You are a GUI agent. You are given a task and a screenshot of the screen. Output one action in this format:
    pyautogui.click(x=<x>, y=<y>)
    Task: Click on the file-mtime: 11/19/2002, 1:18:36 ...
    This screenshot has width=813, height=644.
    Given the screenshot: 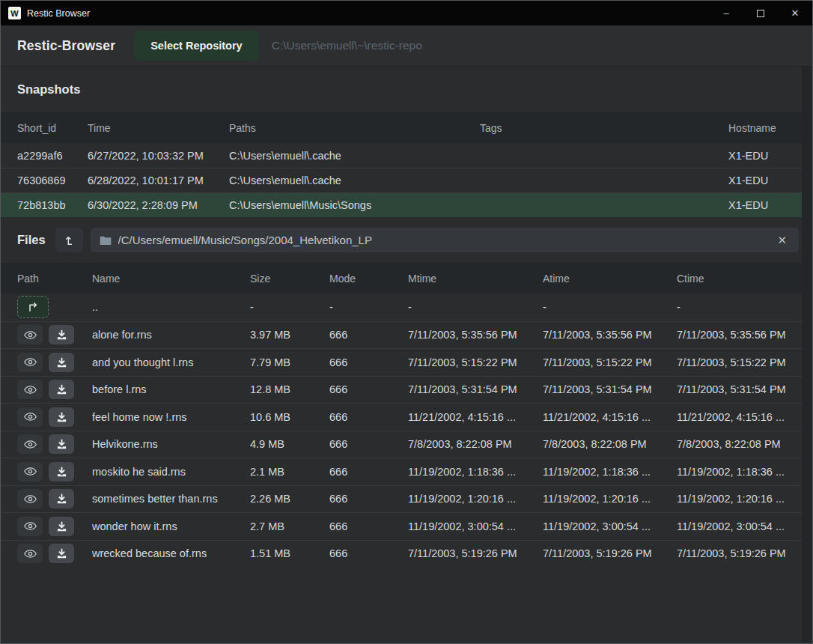 What is the action you would take?
    pyautogui.click(x=475, y=472)
    